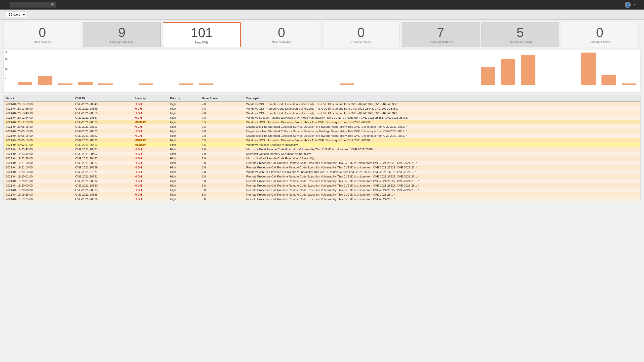  I want to click on cell-date: 2021-04-19 20:00:00, so click(38, 190).